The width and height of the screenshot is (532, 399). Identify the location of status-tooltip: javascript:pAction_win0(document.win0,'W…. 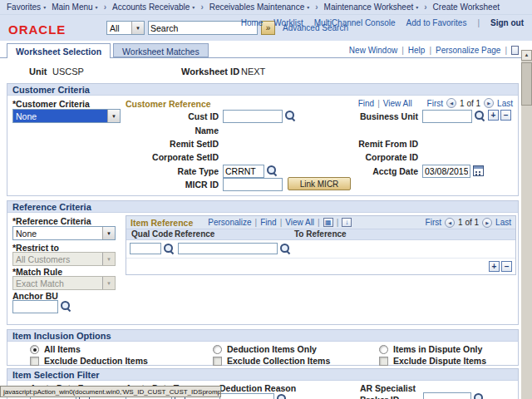
(111, 392).